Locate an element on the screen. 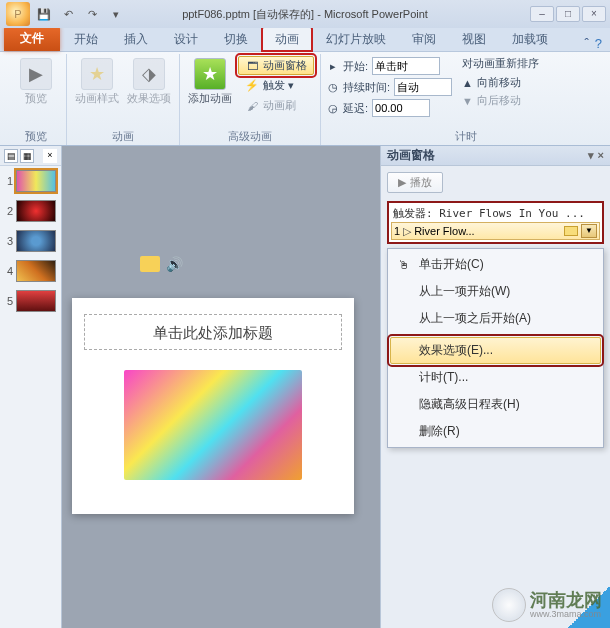 This screenshot has width=610, height=628. menu-timing: 计时(T)... is located at coordinates (496, 378).